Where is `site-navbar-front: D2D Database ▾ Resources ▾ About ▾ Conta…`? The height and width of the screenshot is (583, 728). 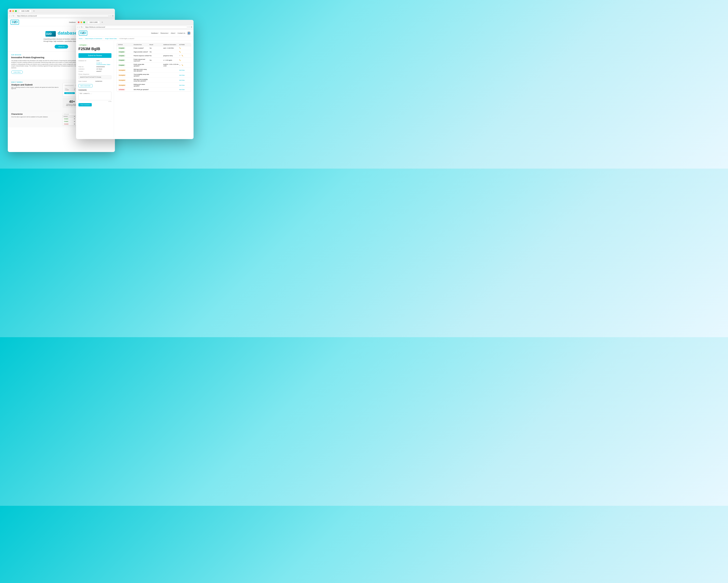
site-navbar-front: D2D Database ▾ Resources ▾ About ▾ Conta… is located at coordinates (135, 33).